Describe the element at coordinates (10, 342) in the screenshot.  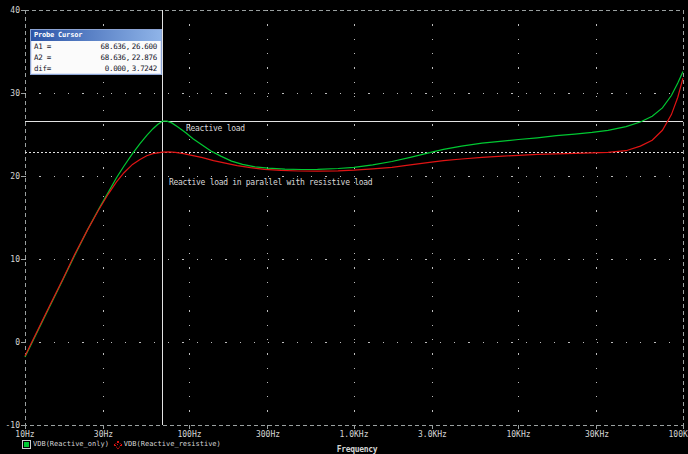
I see `y-axis-tick-label: 0` at that location.